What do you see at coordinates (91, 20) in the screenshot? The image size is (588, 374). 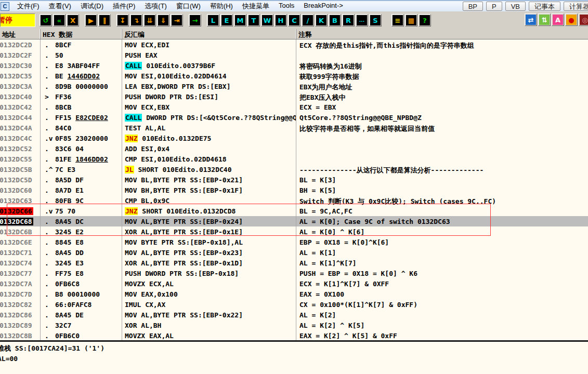 I see `run-button: ▶` at bounding box center [91, 20].